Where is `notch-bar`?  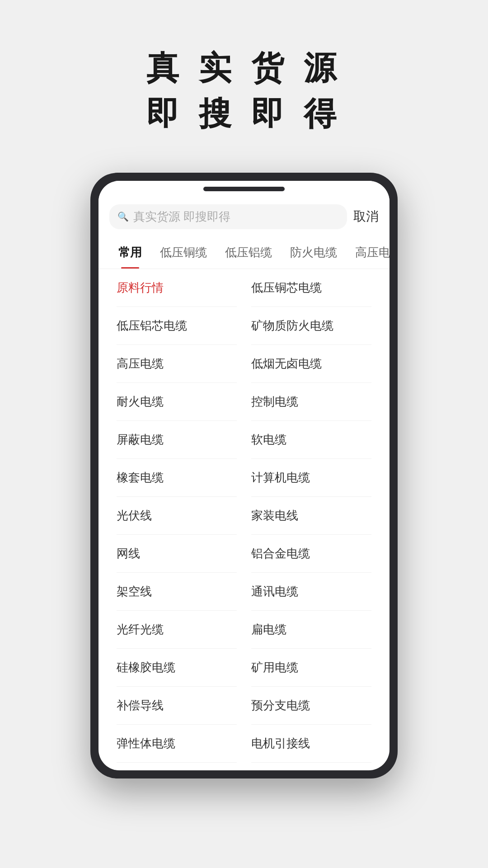
notch-bar is located at coordinates (244, 189).